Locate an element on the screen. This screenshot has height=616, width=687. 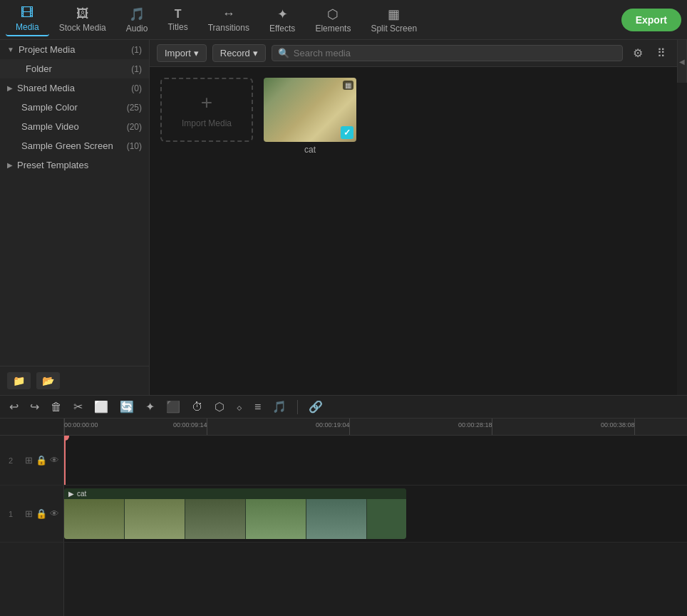
sidebar-content: ▼ Project Media (1) Folder (1) ▶ Shared … is located at coordinates (74, 202).